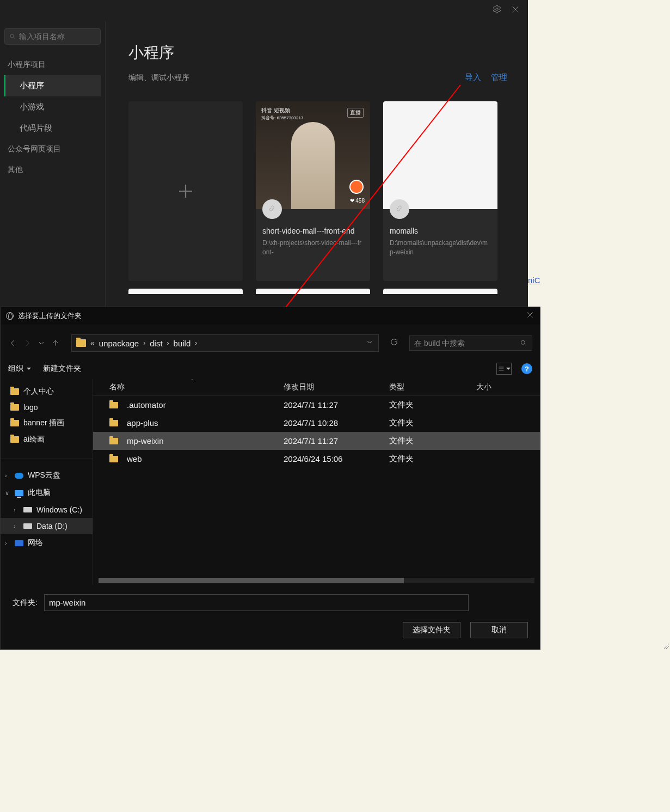 The height and width of the screenshot is (812, 670). What do you see at coordinates (534, 280) in the screenshot?
I see `partial-link-text: niC` at bounding box center [534, 280].